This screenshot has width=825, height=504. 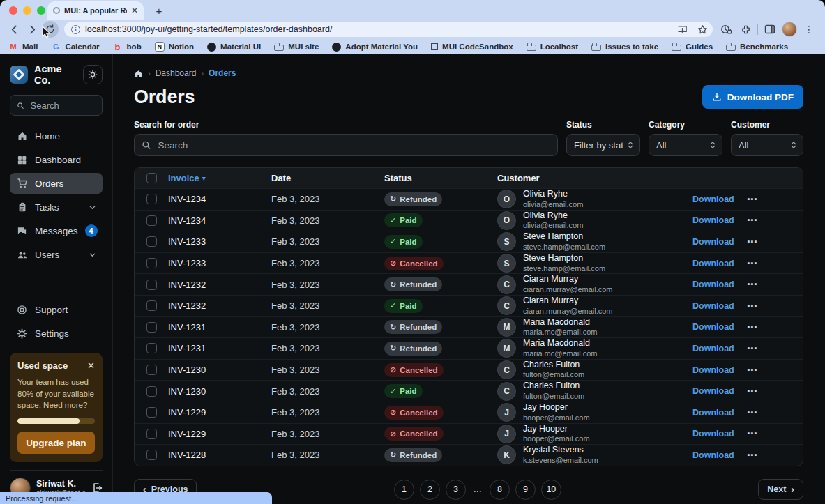 I want to click on sidebar-item-support: Support, so click(x=56, y=310).